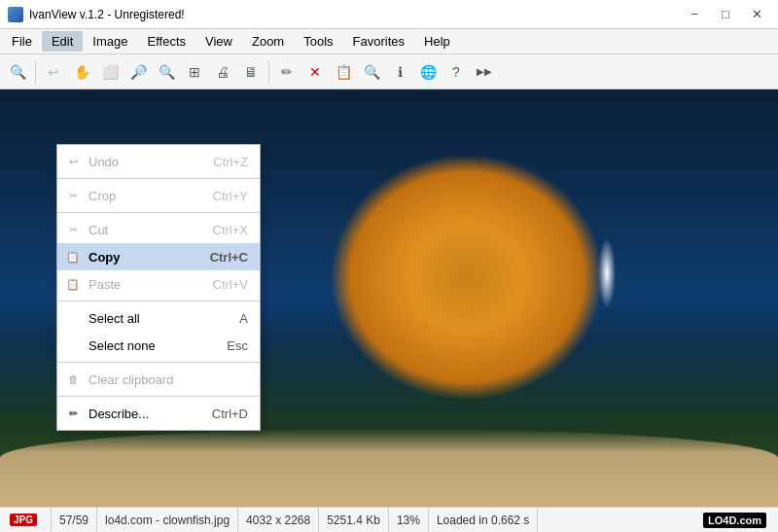 The height and width of the screenshot is (532, 778). What do you see at coordinates (484, 72) in the screenshot?
I see `tb-more: ▶▶` at bounding box center [484, 72].